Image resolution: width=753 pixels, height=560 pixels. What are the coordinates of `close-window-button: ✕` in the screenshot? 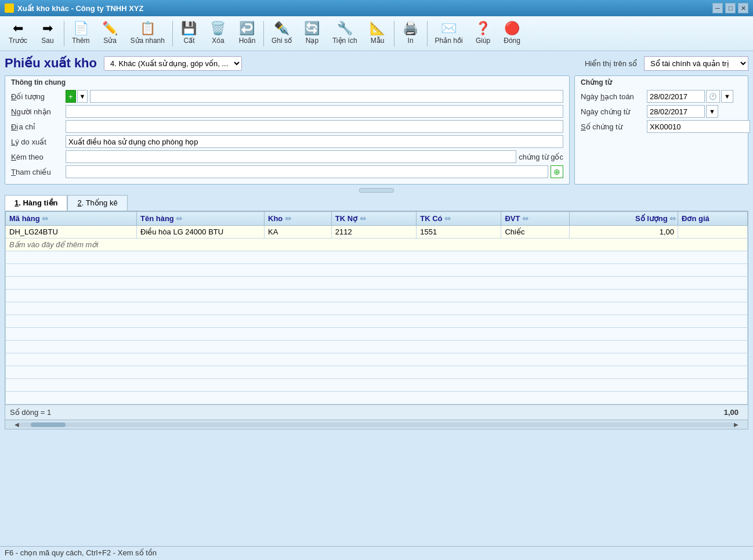 It's located at (743, 8).